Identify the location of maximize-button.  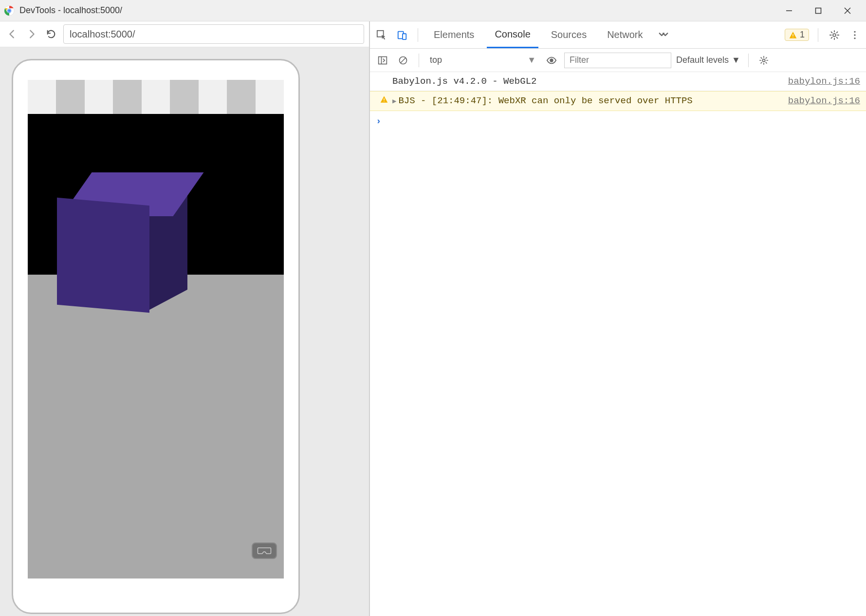
(818, 11).